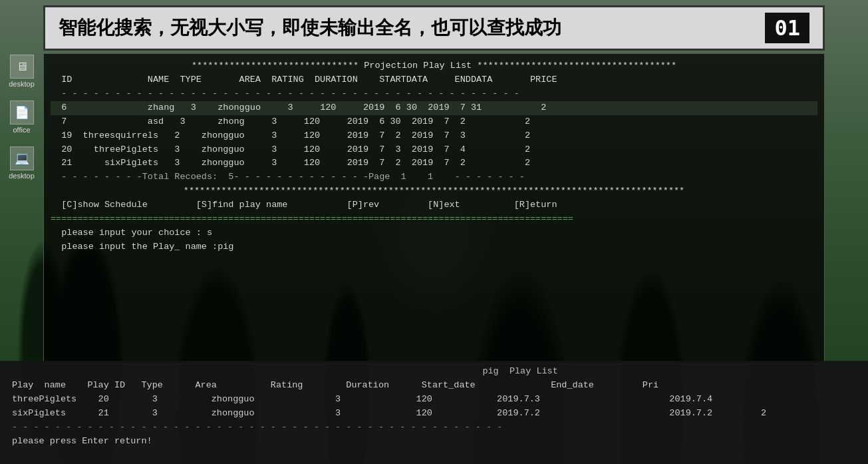 This screenshot has width=868, height=464. What do you see at coordinates (434, 233) in the screenshot?
I see `terminal-input-1: please input your choice : s` at bounding box center [434, 233].